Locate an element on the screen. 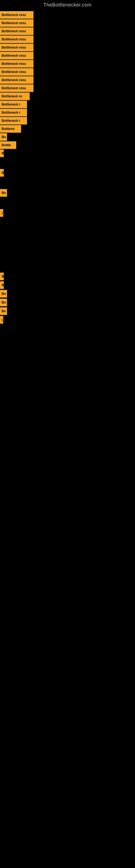 The width and height of the screenshot is (135, 868). bar-row: Bottle is located at coordinates (68, 145).